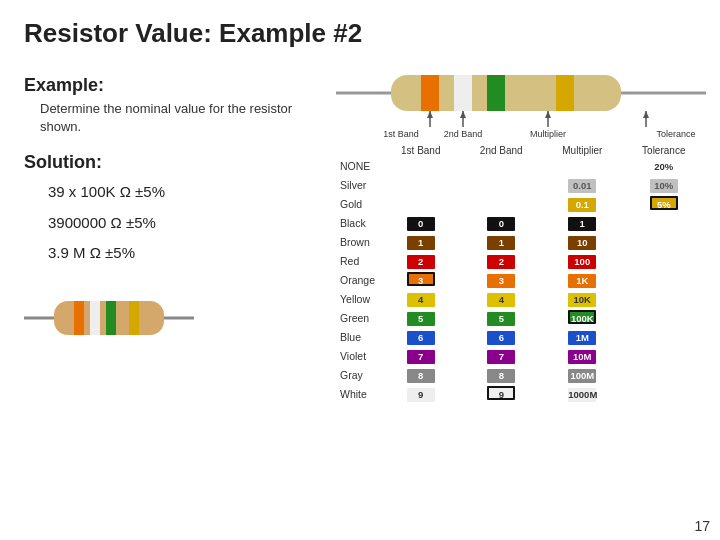 Image resolution: width=720 pixels, height=540 pixels. Describe the element at coordinates (401, 134) in the screenshot. I see `svg-text: 1st Band` at that location.